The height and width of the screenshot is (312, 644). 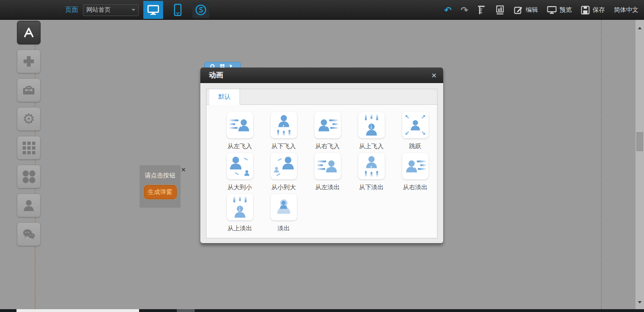 I want to click on scroll-down-icon, so click(x=640, y=303).